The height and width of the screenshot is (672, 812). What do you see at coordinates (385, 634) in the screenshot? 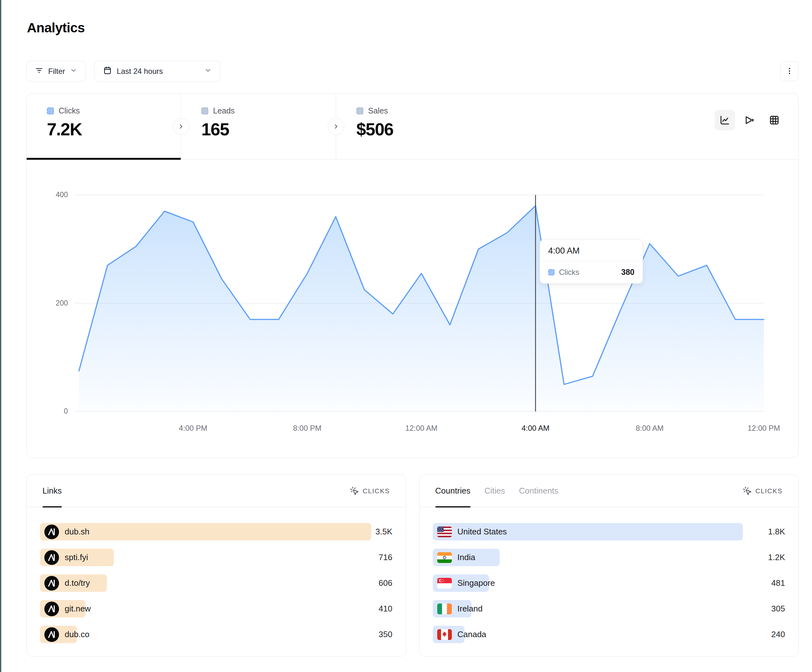
I see `row-value: 350` at bounding box center [385, 634].